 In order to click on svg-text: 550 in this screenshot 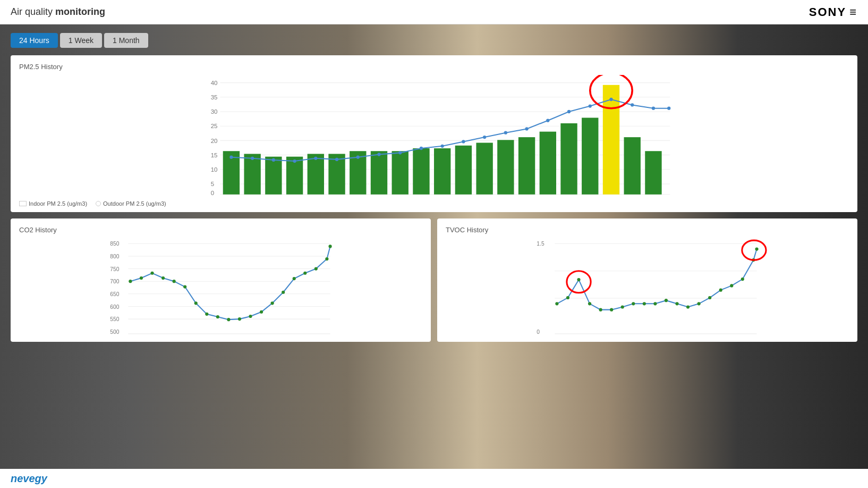, I will do `click(115, 319)`.